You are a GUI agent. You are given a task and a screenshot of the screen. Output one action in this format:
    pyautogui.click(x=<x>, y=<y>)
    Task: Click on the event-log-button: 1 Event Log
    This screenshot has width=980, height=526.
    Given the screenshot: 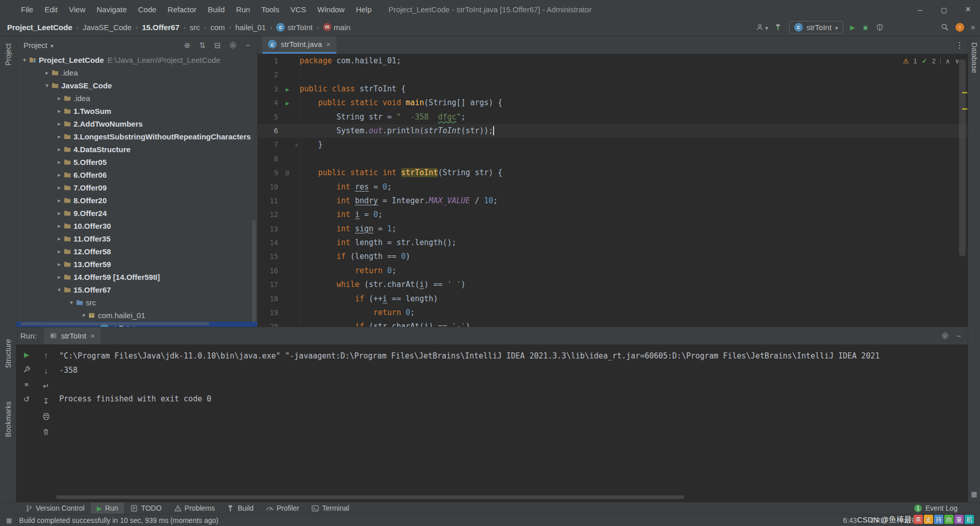 What is the action you would take?
    pyautogui.click(x=936, y=508)
    